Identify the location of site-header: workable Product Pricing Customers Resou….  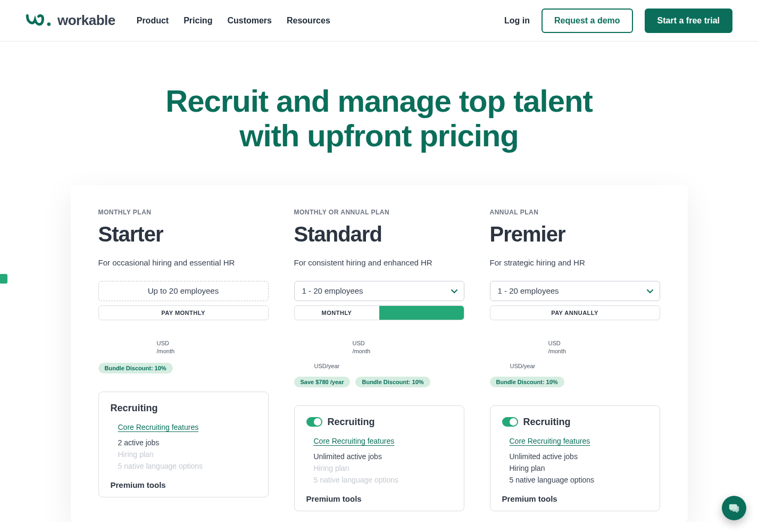
(379, 21).